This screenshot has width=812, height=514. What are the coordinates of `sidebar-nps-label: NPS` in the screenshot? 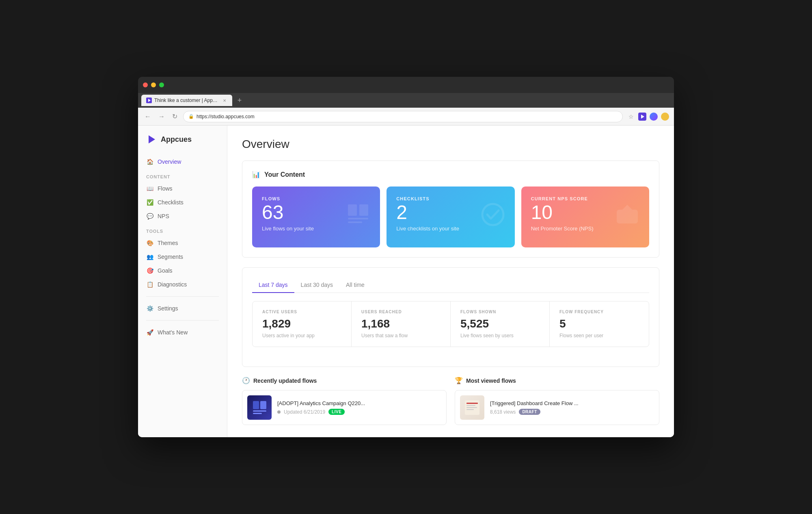 It's located at (163, 216).